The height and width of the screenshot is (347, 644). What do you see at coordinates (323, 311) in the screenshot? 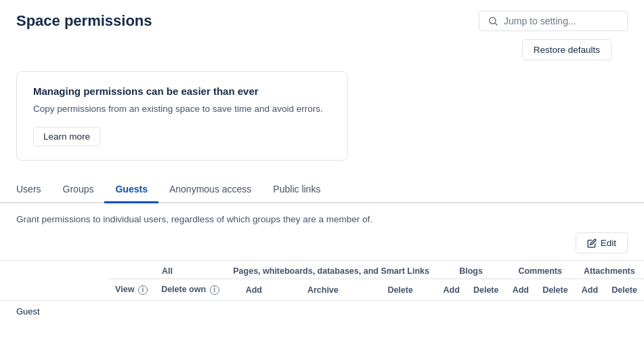
I see `guest-pages-archive-cell` at bounding box center [323, 311].